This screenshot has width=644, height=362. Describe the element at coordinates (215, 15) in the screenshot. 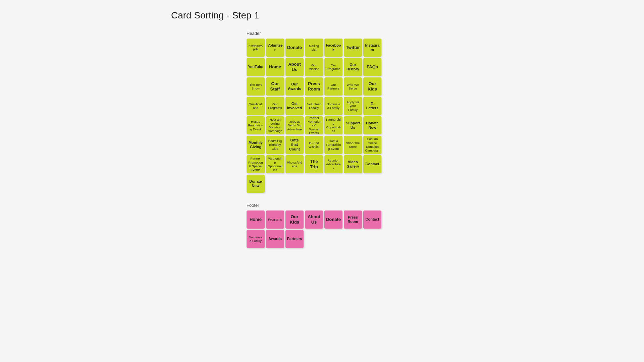

I see `page-title: Card Sorting - Step 1` at that location.